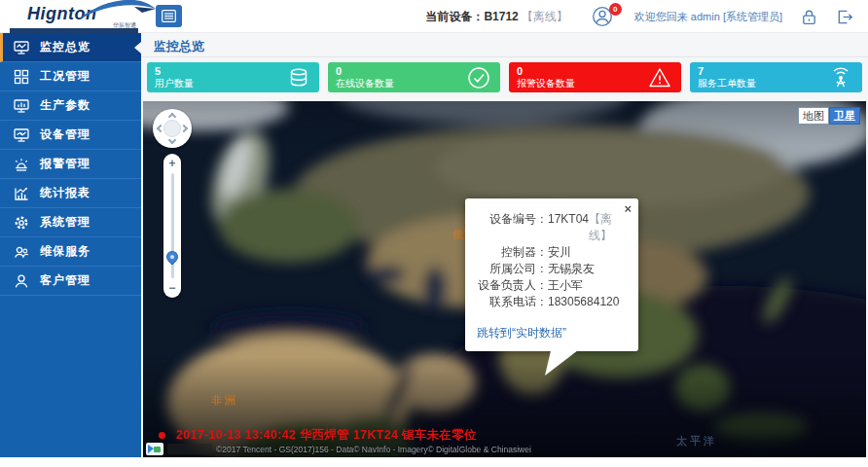  What do you see at coordinates (65, 47) in the screenshot?
I see `sidebar-item-label: 监控总览` at bounding box center [65, 47].